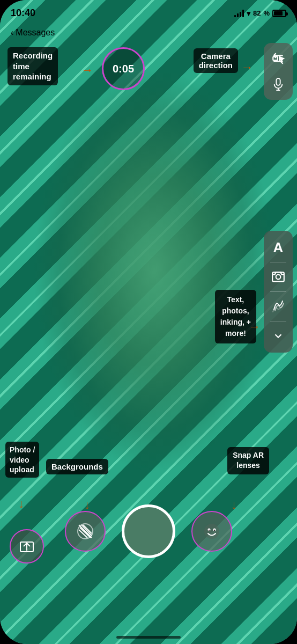 The width and height of the screenshot is (297, 644). I want to click on arrow-backgrounds-down: ↓, so click(87, 505).